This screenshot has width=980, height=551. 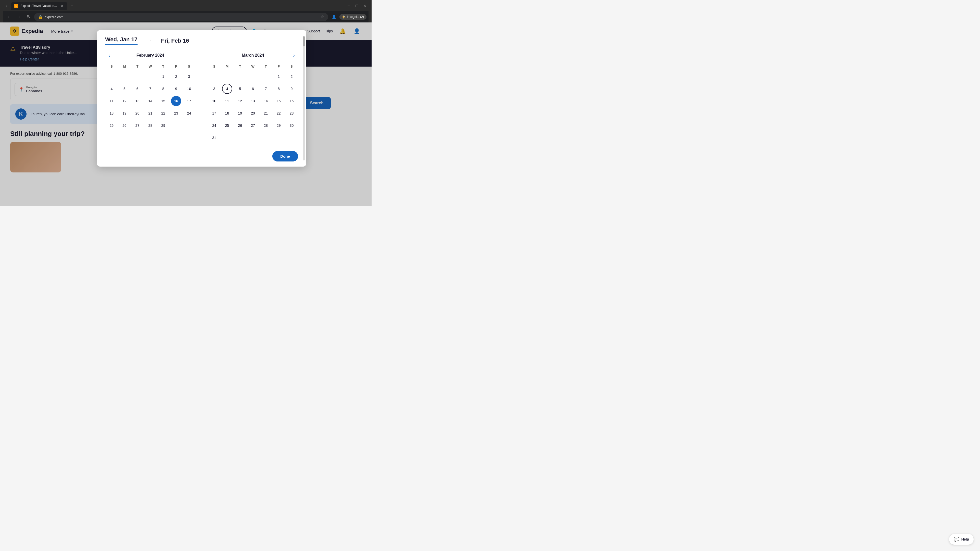 I want to click on calendar-day-cell: 30, so click(x=291, y=125).